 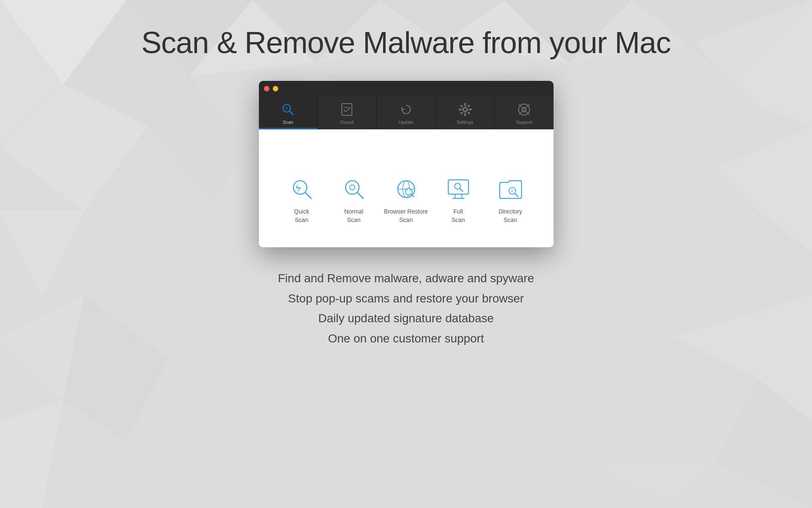 What do you see at coordinates (288, 122) in the screenshot?
I see `tab-scan-label: Scan` at bounding box center [288, 122].